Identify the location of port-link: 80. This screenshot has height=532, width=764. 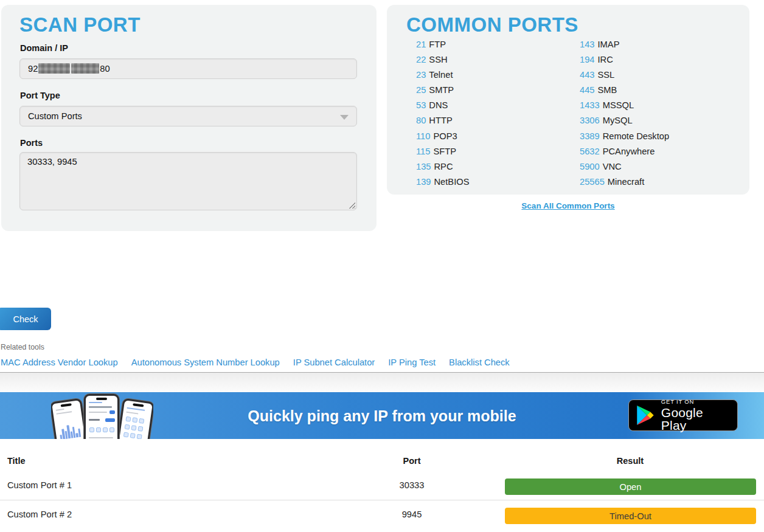
(421, 120).